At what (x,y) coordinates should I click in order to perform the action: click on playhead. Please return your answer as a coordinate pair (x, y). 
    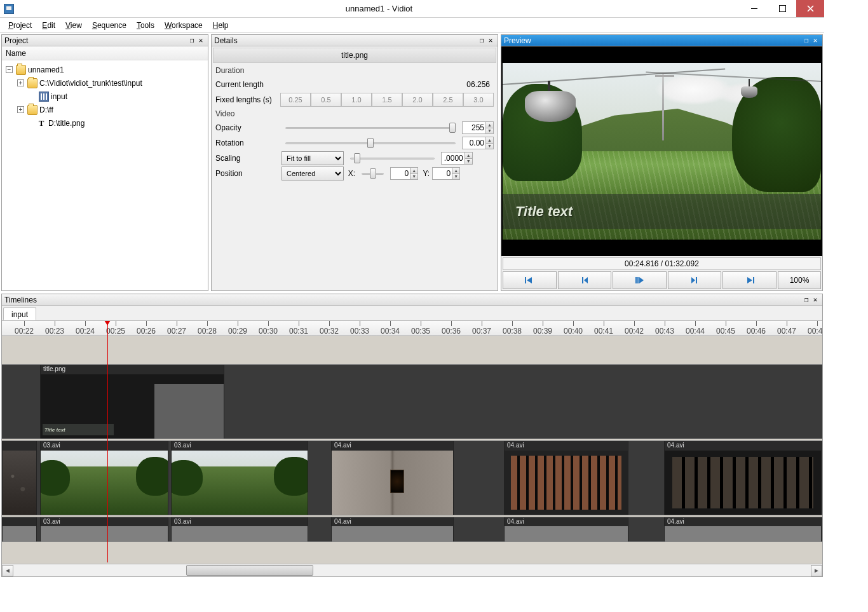
    Looking at the image, I should click on (108, 442).